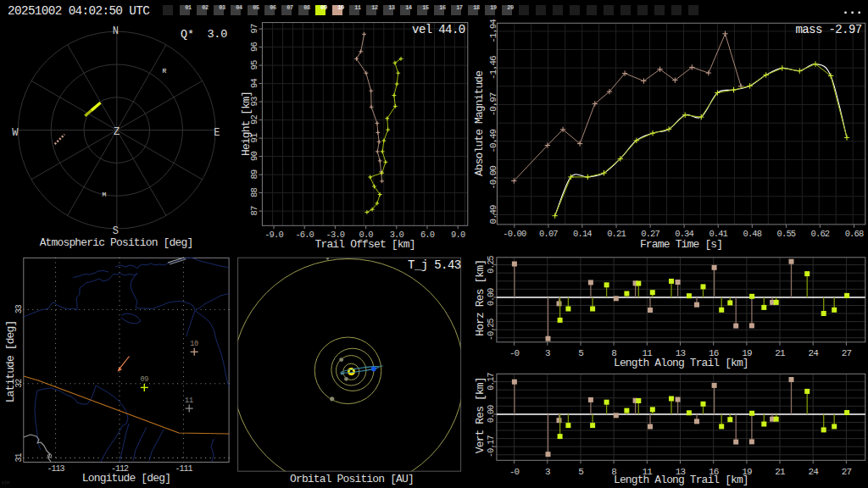  I want to click on svg-text: 14, so click(409, 8).